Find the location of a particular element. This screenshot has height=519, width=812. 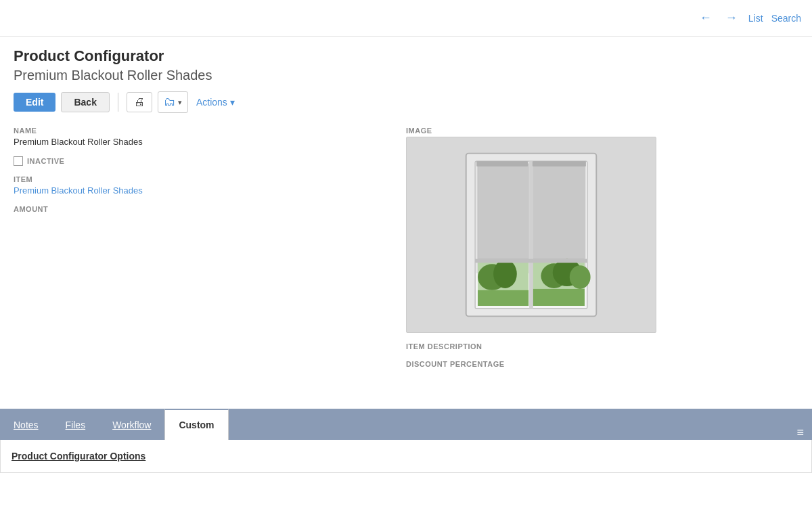

item-field-group: ITEM Premium Blackout Roller Shades is located at coordinates (196, 185).